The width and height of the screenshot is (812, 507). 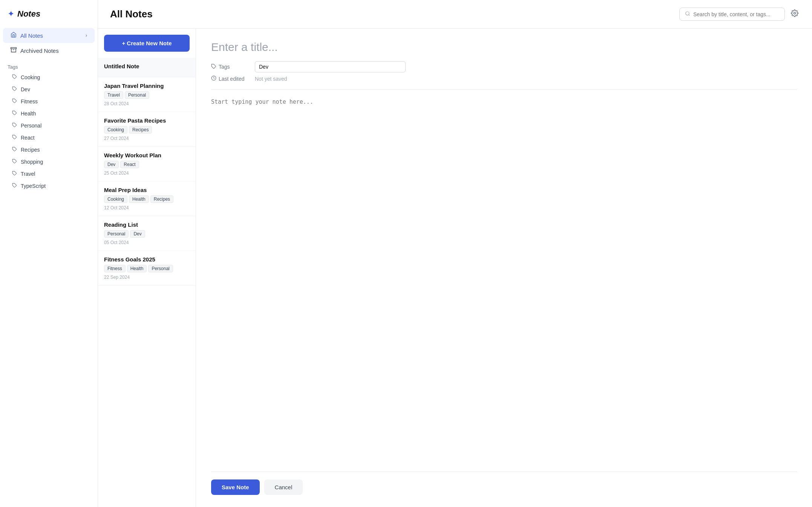 I want to click on chevron-right-icon: ›, so click(x=86, y=35).